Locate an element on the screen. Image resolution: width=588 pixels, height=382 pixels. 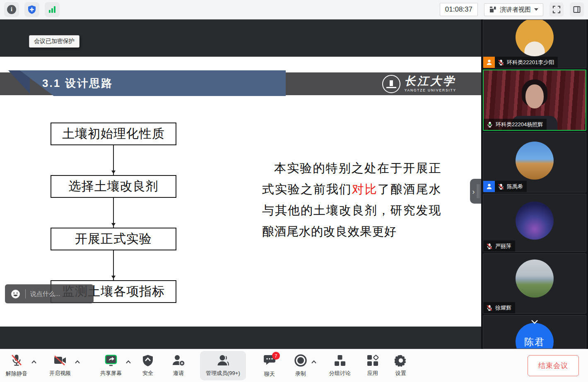
flowchart-step-1: 土壤初始理化性质 is located at coordinates (113, 134).